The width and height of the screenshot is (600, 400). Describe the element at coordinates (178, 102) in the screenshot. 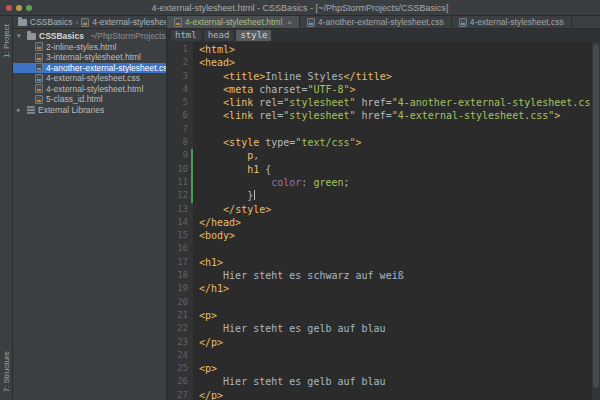

I see `line-number: 5` at that location.